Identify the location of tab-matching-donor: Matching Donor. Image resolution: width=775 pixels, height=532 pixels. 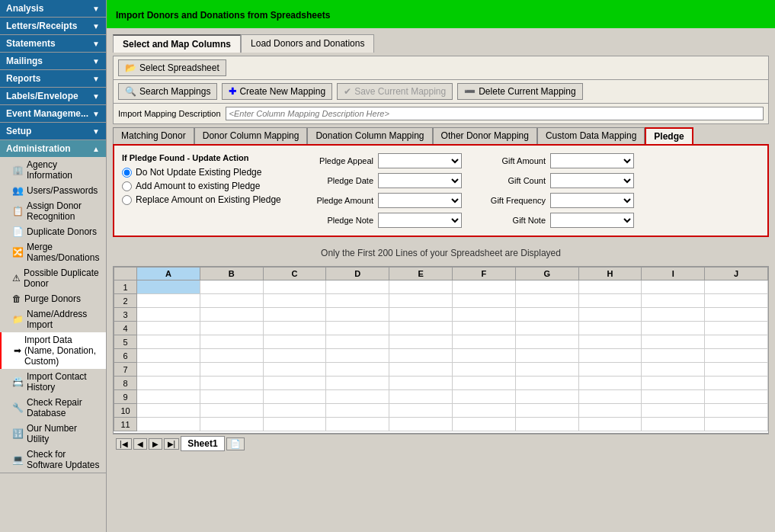
(154, 136).